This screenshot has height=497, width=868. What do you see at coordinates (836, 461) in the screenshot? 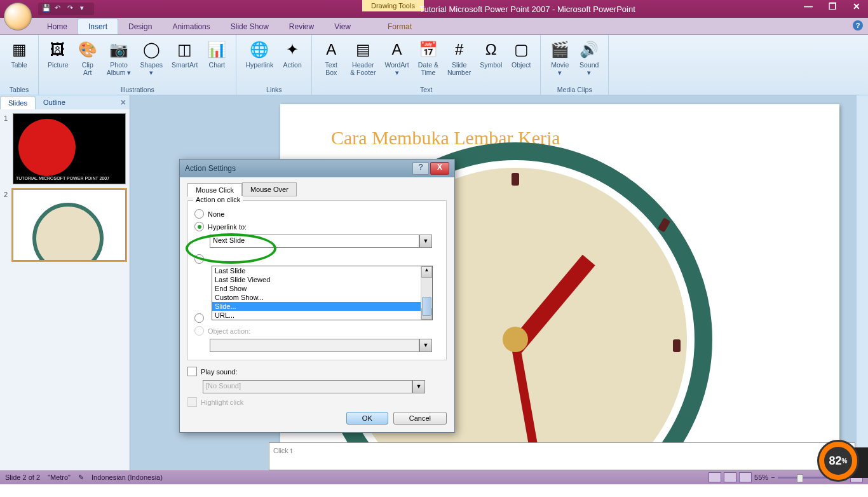
I see `badge-value: 82` at bounding box center [836, 461].